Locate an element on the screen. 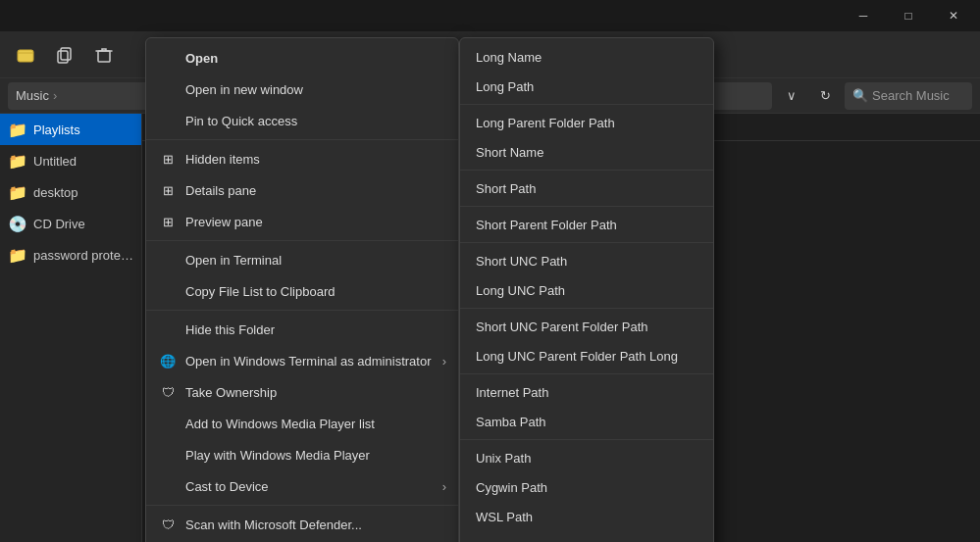  search-box: 🔍 Search Music is located at coordinates (908, 96).